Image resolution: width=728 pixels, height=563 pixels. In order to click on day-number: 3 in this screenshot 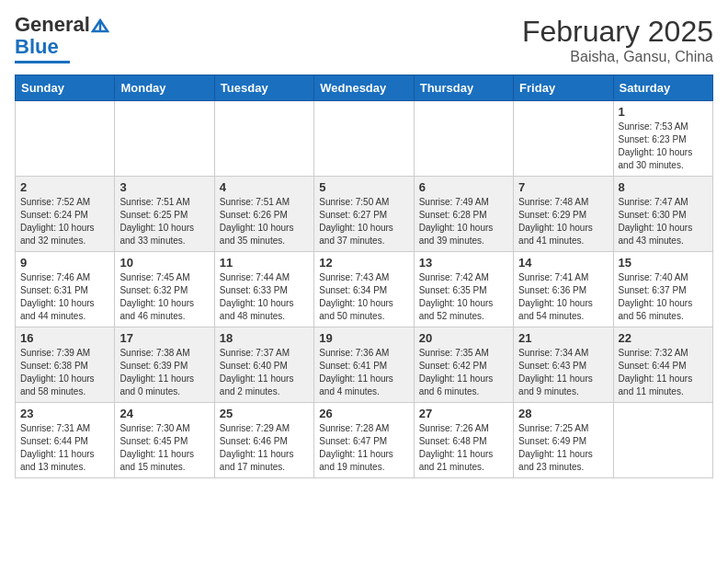, I will do `click(164, 188)`.